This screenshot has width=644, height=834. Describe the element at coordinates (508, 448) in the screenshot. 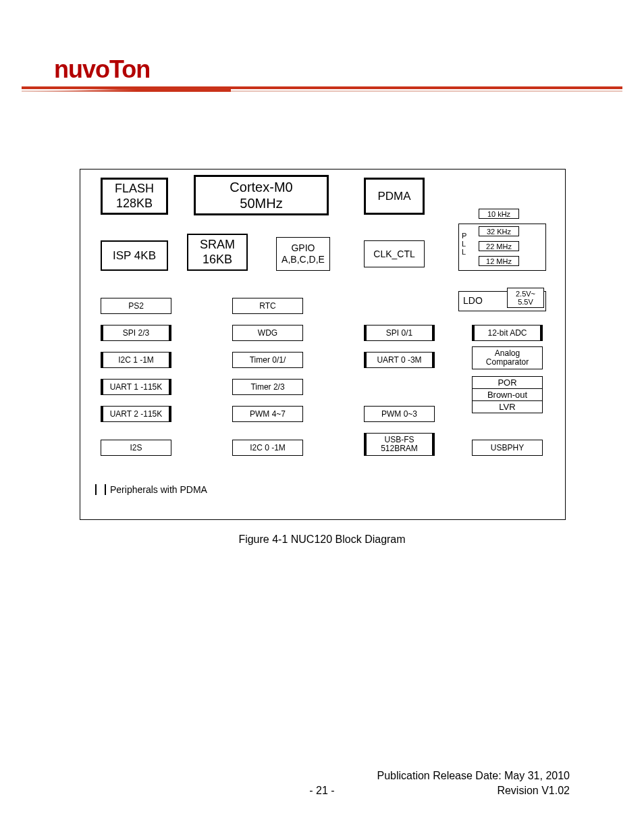

I see `block-usbphy: USBPHY` at that location.